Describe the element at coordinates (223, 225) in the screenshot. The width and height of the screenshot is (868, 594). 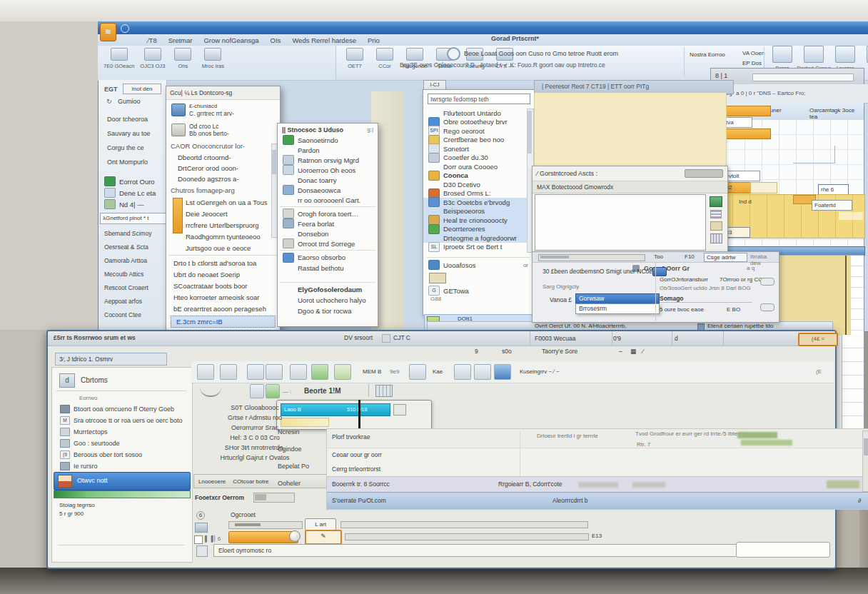
I see `menu-item: rrcfrere Urterlberspruorg` at that location.